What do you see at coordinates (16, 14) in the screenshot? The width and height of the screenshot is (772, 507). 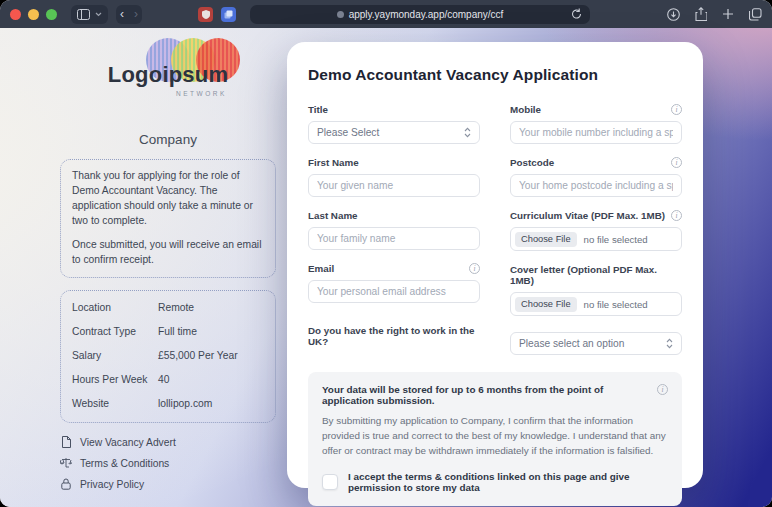 I see `close-window-button` at bounding box center [16, 14].